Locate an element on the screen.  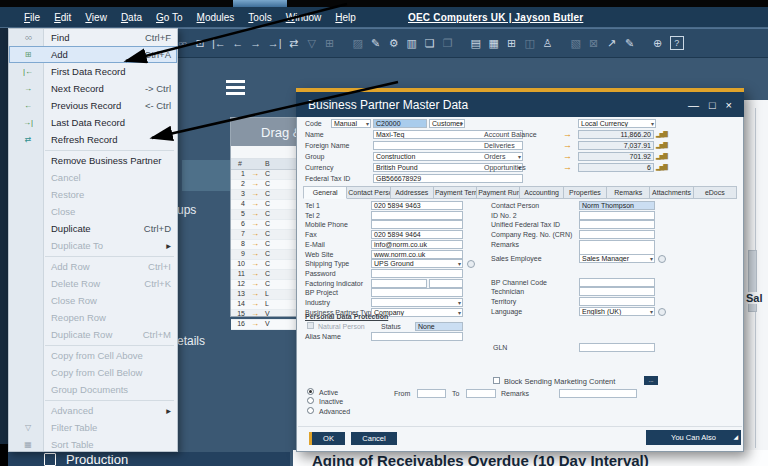
field-sales-employee: Sales Manager is located at coordinates (617, 258).